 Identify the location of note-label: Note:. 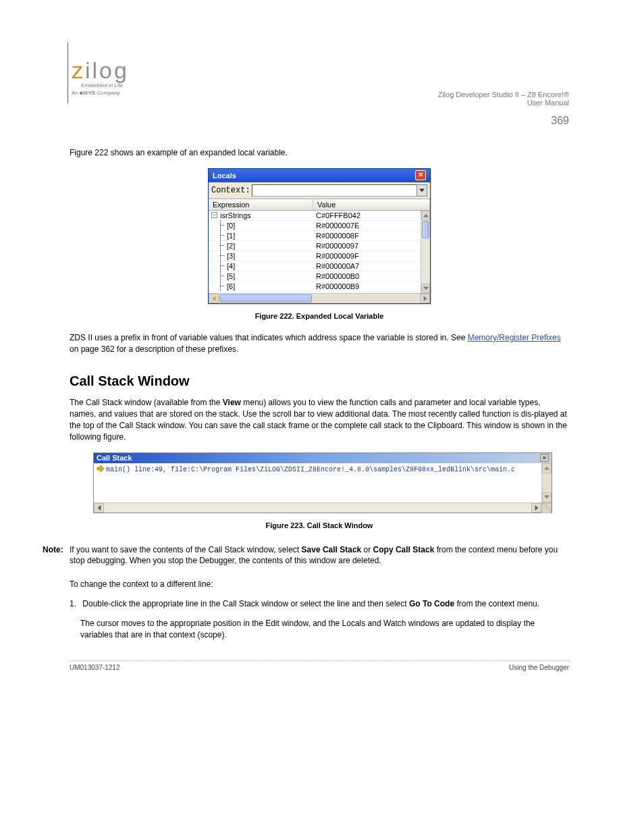
(53, 550).